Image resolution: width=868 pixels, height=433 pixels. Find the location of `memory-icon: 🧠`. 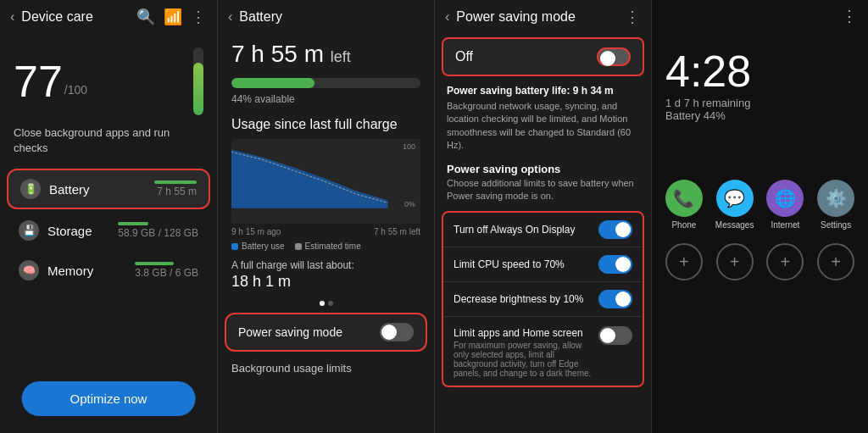

memory-icon: 🧠 is located at coordinates (29, 270).